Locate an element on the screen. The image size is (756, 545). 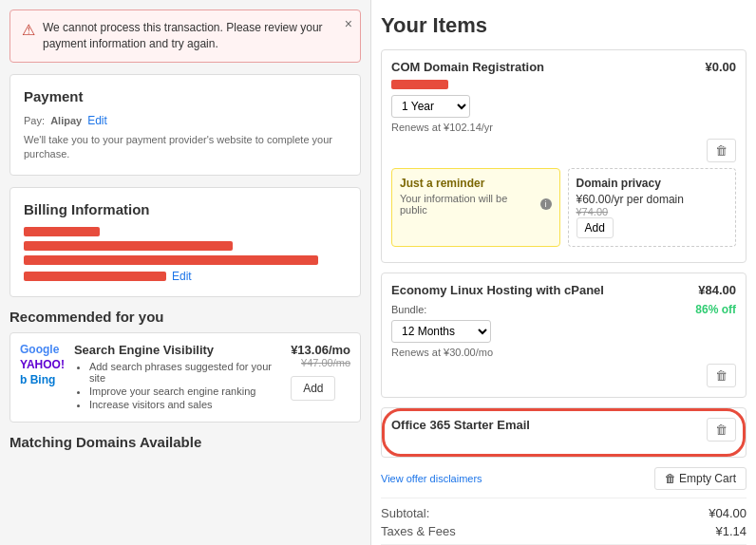
hosting-item-footer: 🗑 is located at coordinates (564, 376).